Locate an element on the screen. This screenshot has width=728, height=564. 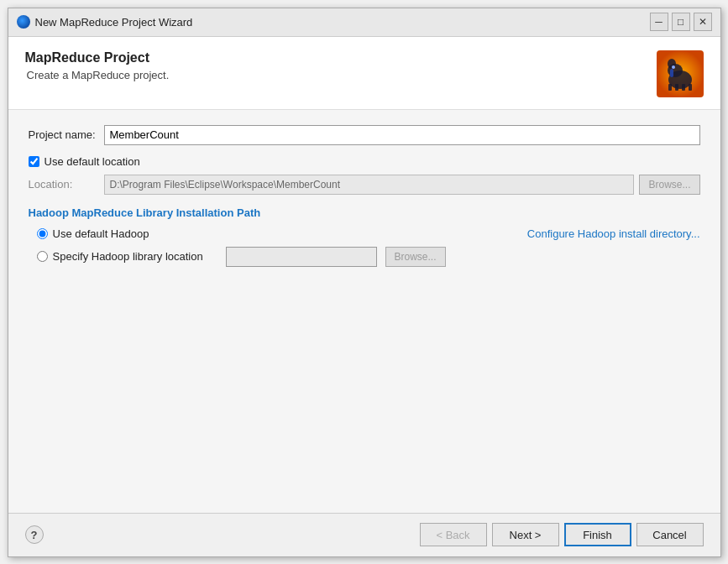
use-default-location-checkbox is located at coordinates (34, 161).